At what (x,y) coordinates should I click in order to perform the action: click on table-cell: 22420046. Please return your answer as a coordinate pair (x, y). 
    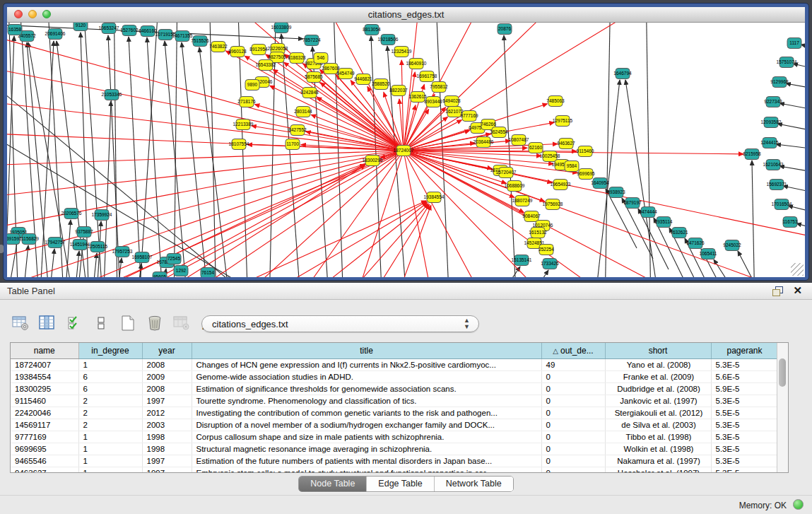
    Looking at the image, I should click on (45, 413).